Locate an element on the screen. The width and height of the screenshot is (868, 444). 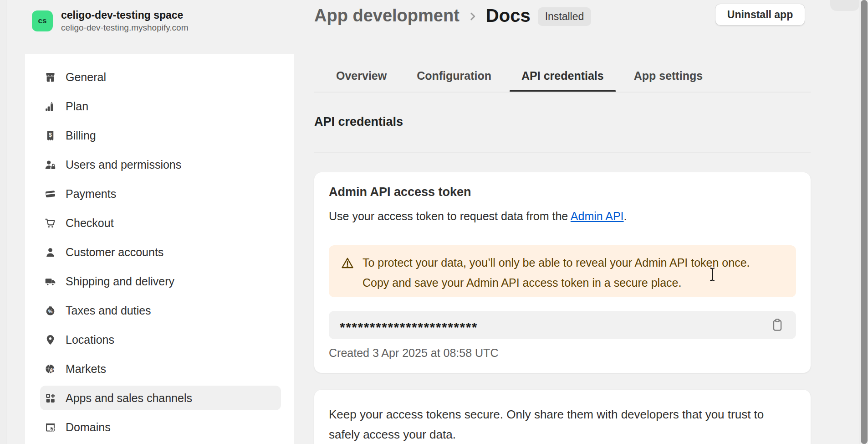
tab-bar: OverviewConfigurationAPI credentialsApp … is located at coordinates (519, 76).